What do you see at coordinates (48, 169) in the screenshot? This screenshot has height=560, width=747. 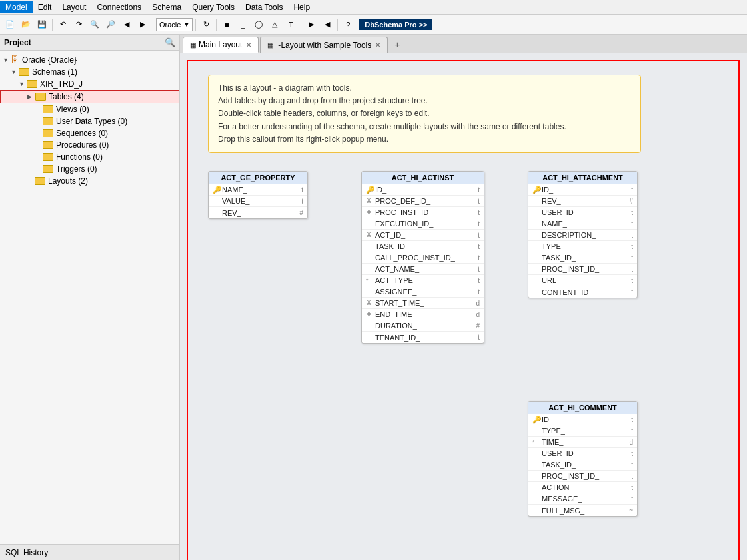 I see `triggers-folder-icon` at bounding box center [48, 169].